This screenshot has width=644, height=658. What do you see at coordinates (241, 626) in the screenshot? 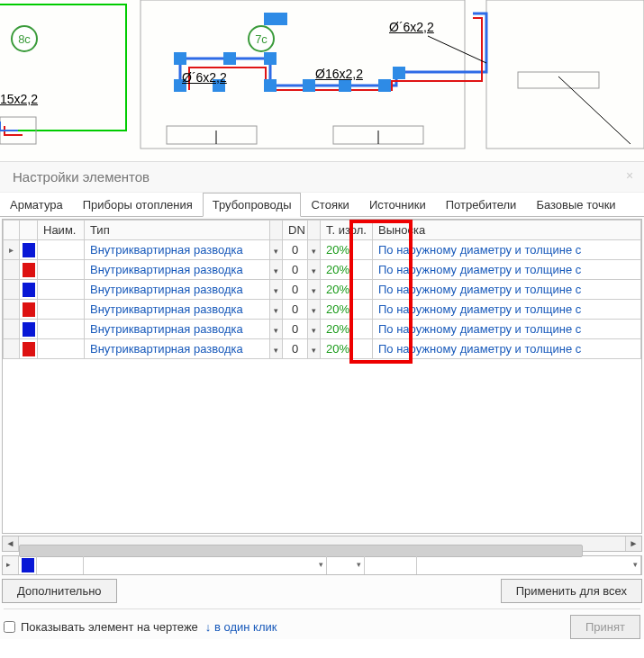
I see `one-click-link: ↓ в один клик` at bounding box center [241, 626].